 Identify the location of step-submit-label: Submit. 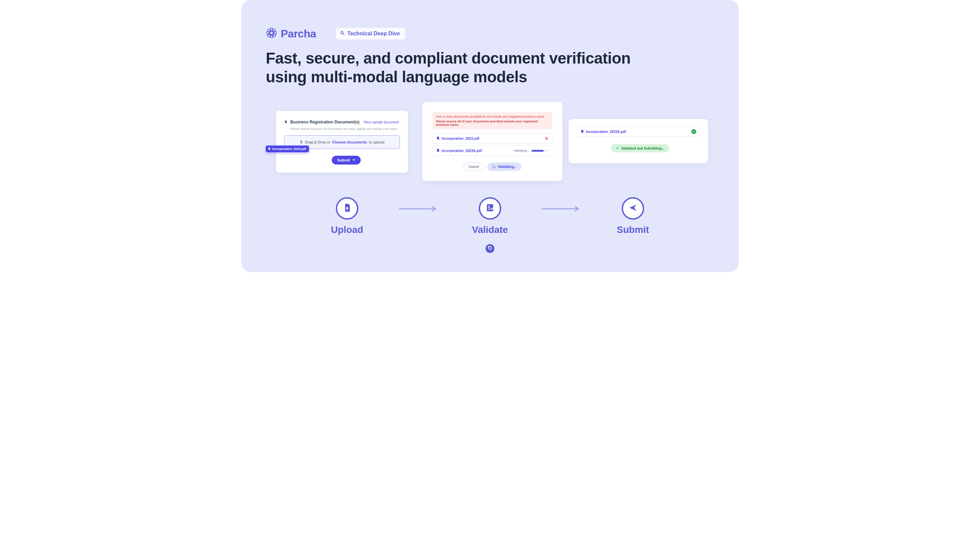
(633, 230).